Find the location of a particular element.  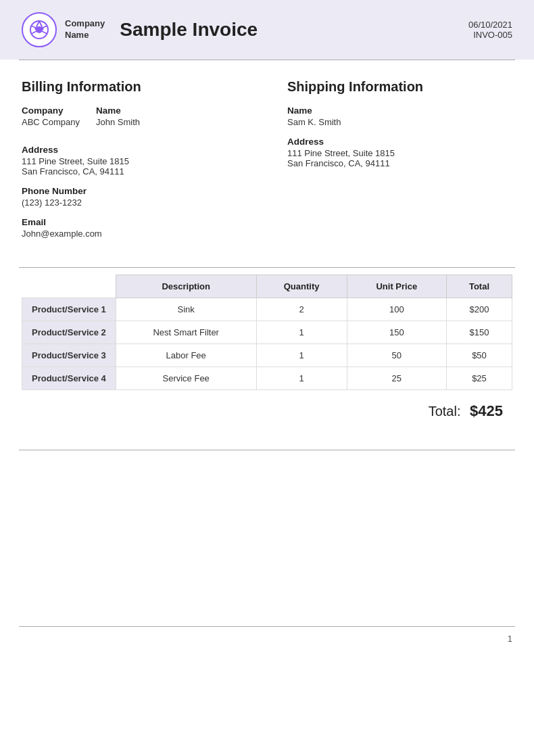

shipping-address-line1: 111 Pine Street, Suite 1815 is located at coordinates (400, 153).